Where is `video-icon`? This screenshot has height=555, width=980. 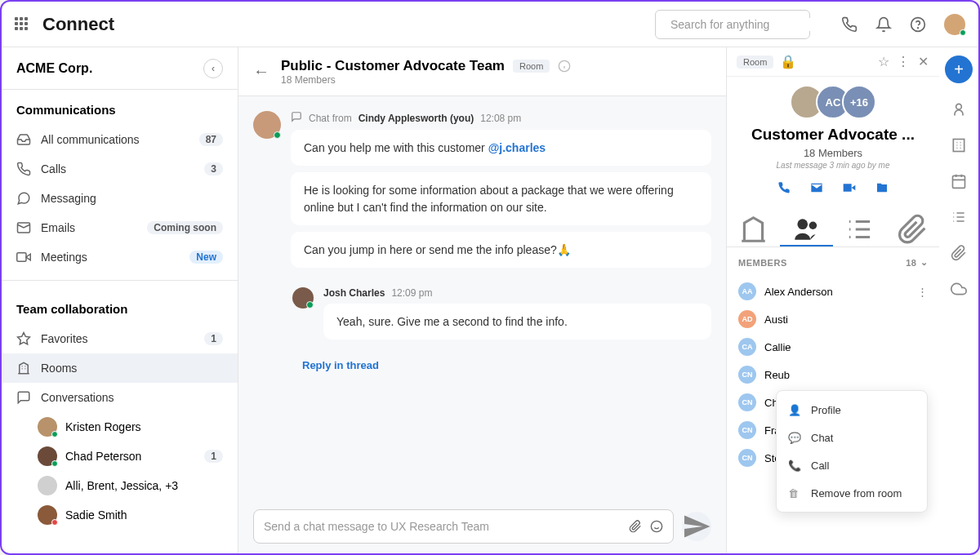 video-icon is located at coordinates (24, 257).